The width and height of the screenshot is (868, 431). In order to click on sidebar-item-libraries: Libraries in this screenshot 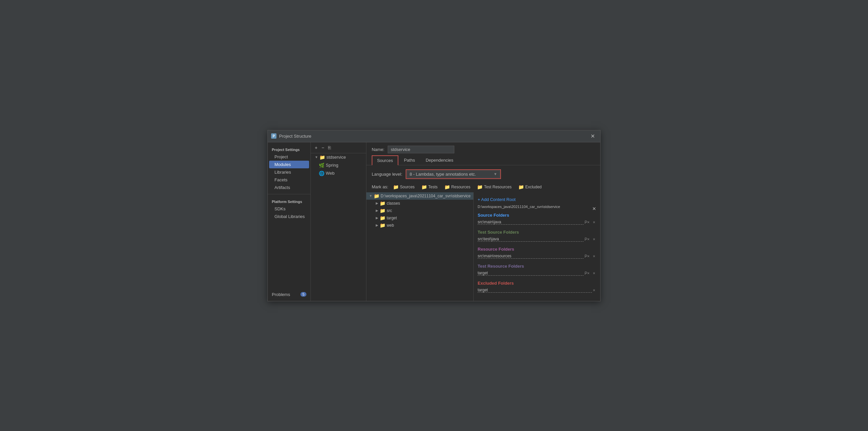, I will do `click(289, 172)`.